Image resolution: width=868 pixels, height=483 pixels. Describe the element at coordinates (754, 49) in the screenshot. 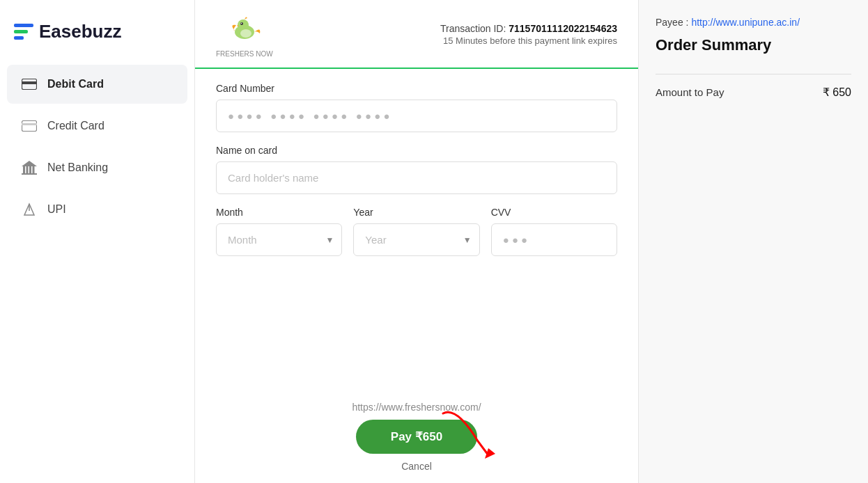

I see `order-summary-title: Order Summary` at that location.